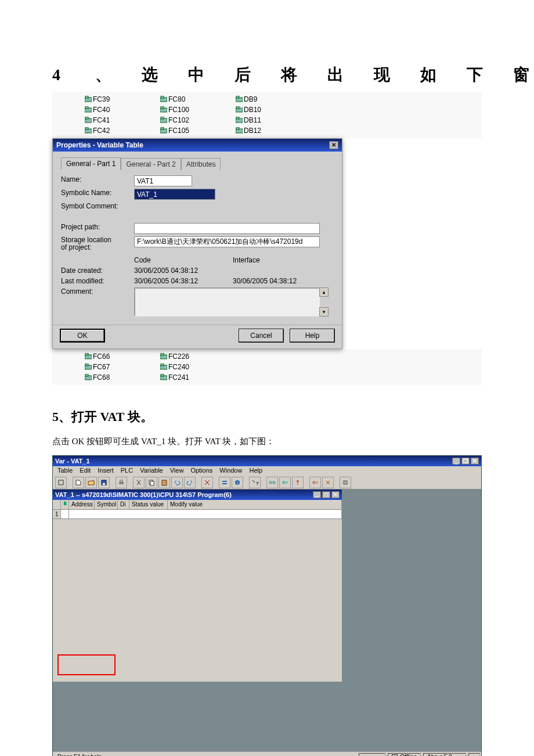 The height and width of the screenshot is (756, 534). I want to click on help-button: Help, so click(312, 336).